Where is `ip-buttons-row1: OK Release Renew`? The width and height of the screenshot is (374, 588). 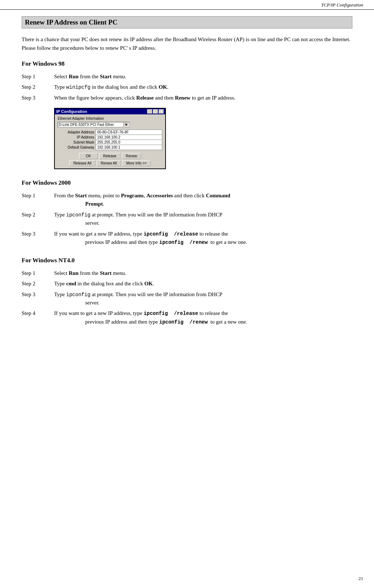
ip-buttons-row1: OK Release Renew is located at coordinates (110, 156).